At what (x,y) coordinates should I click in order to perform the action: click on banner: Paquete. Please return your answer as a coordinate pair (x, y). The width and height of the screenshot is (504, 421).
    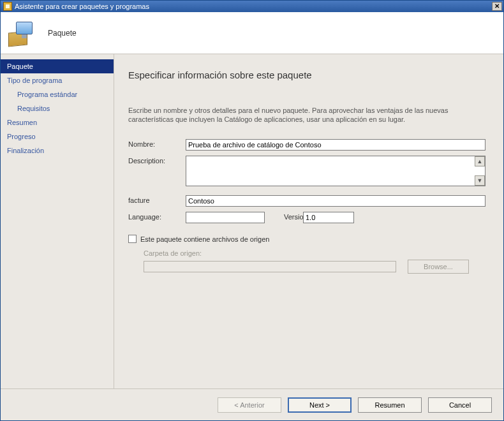
    Looking at the image, I should click on (252, 33).